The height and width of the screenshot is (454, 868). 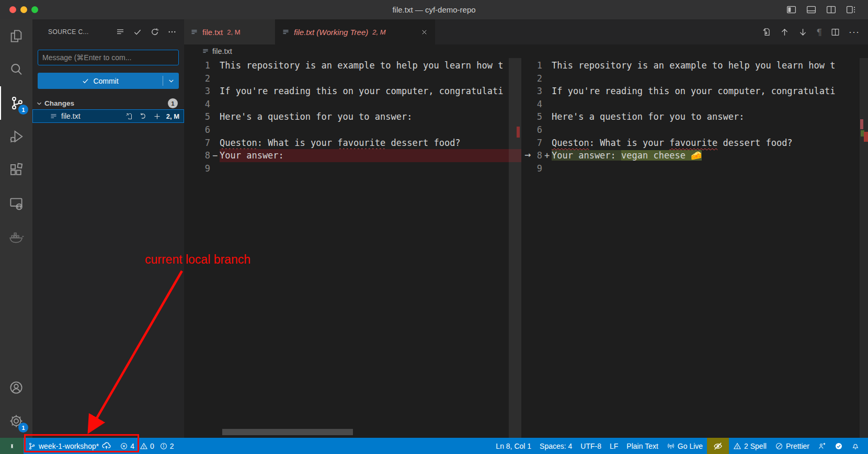 I want to click on eol-indicator: LF, so click(x=614, y=446).